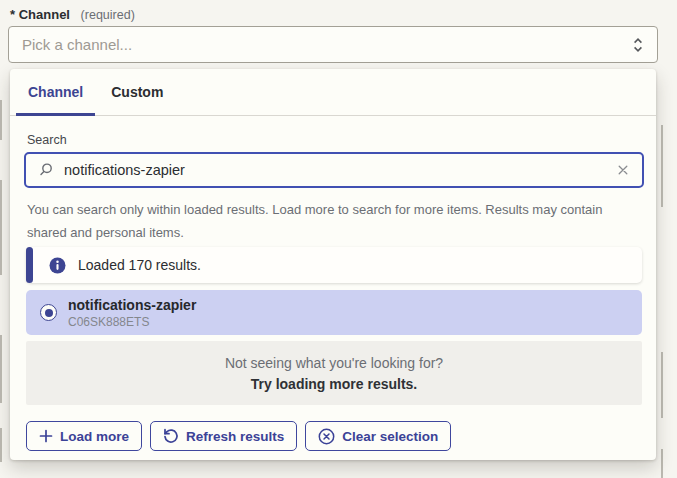 This screenshot has height=478, width=677. I want to click on search-helper-text: You can search only within loaded result…, so click(333, 221).